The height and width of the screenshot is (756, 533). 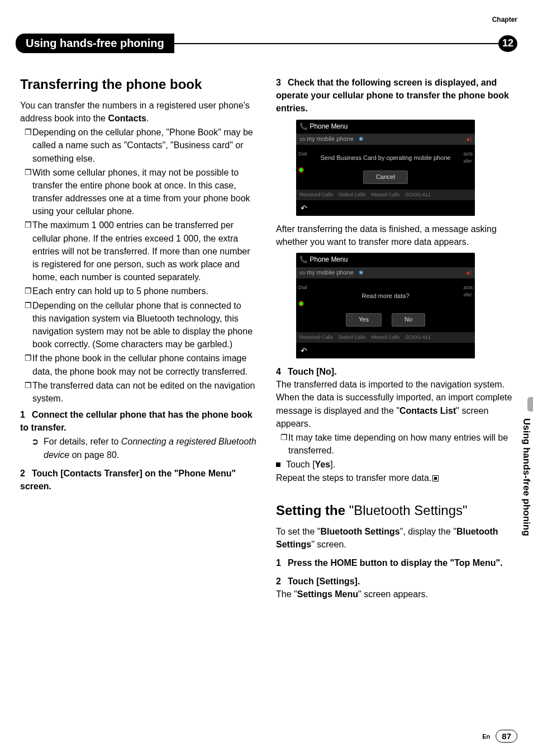 I want to click on chapter-number: 12, so click(x=508, y=44).